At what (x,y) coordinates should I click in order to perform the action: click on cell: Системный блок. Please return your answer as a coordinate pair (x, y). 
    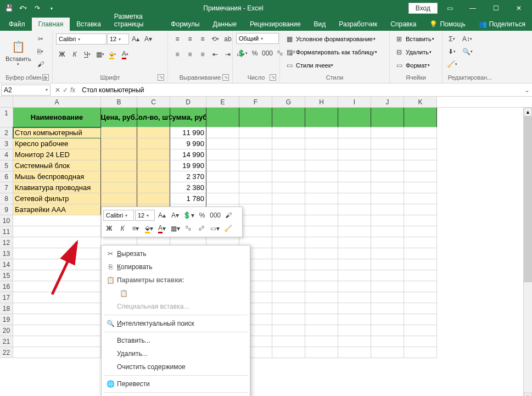
    Looking at the image, I should click on (57, 166).